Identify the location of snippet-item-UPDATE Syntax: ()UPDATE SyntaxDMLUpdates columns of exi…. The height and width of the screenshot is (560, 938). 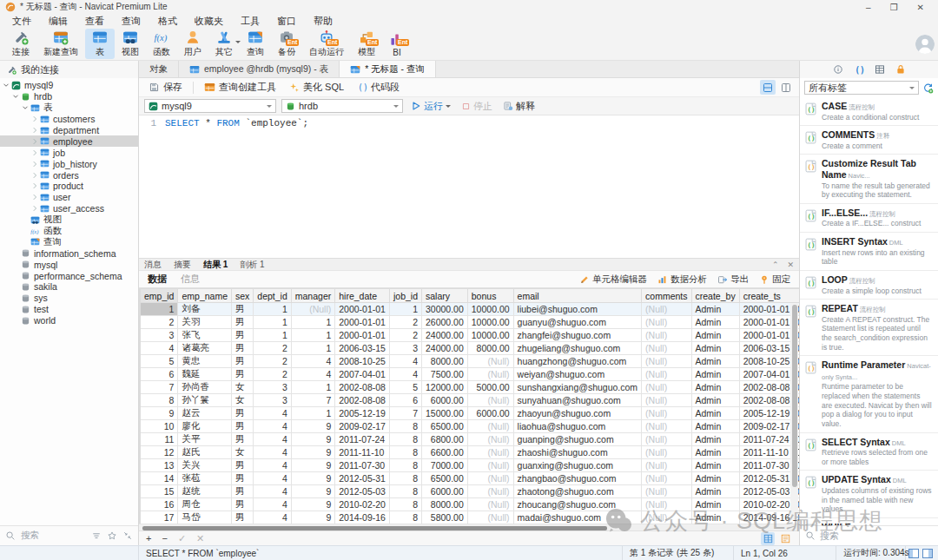
(869, 494).